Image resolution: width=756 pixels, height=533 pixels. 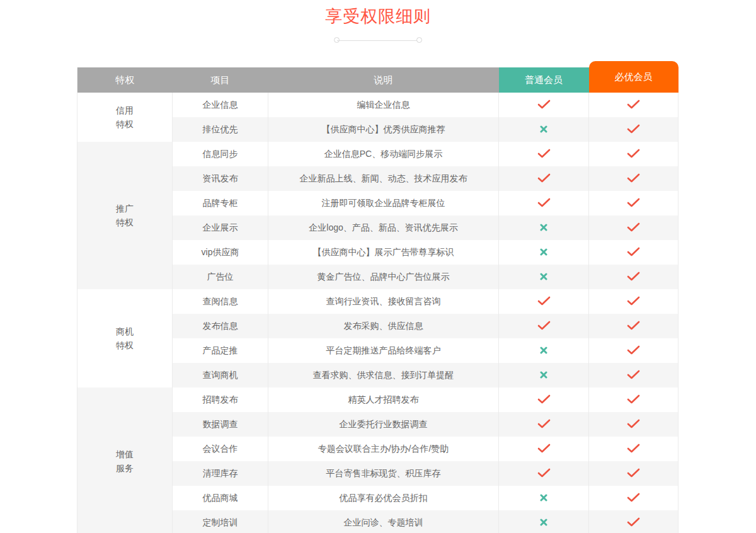 I want to click on divider-line, so click(x=378, y=40).